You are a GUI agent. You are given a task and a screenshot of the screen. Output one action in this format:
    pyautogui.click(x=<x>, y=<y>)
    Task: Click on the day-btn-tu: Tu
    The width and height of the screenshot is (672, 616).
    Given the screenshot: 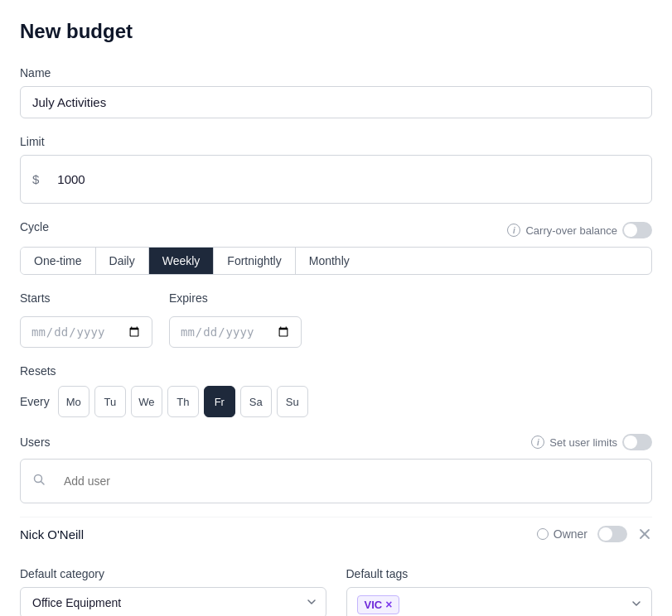 What is the action you would take?
    pyautogui.click(x=110, y=402)
    